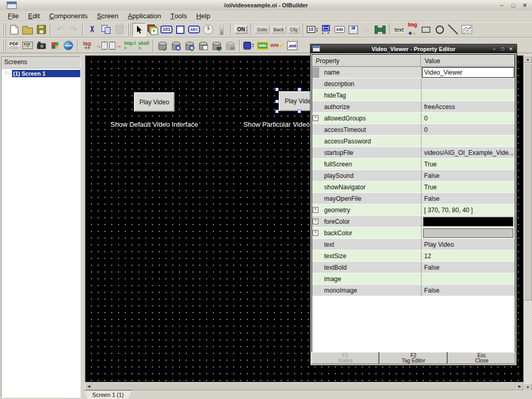  What do you see at coordinates (494, 49) in the screenshot?
I see `pe-minimize-icon` at bounding box center [494, 49].